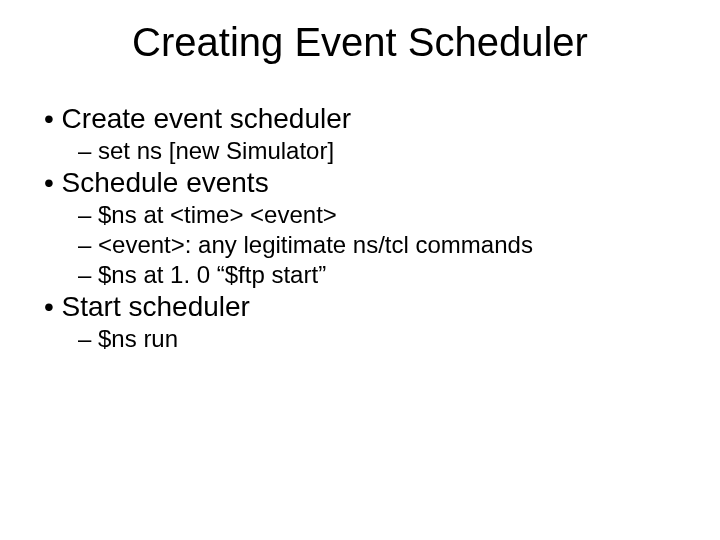 This screenshot has width=720, height=540. What do you see at coordinates (371, 245) in the screenshot?
I see `sub-bullet-event-desc: <event>: any legitimate ns/tcl commands` at bounding box center [371, 245].